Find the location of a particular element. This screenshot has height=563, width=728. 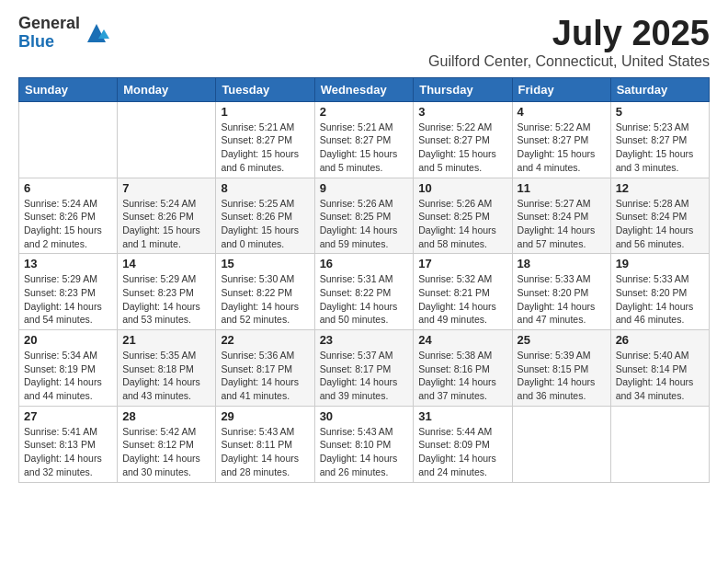

table-row: 27Sunrise: 5:41 AMSunset: 8:13 PMDayligh… is located at coordinates (68, 443).